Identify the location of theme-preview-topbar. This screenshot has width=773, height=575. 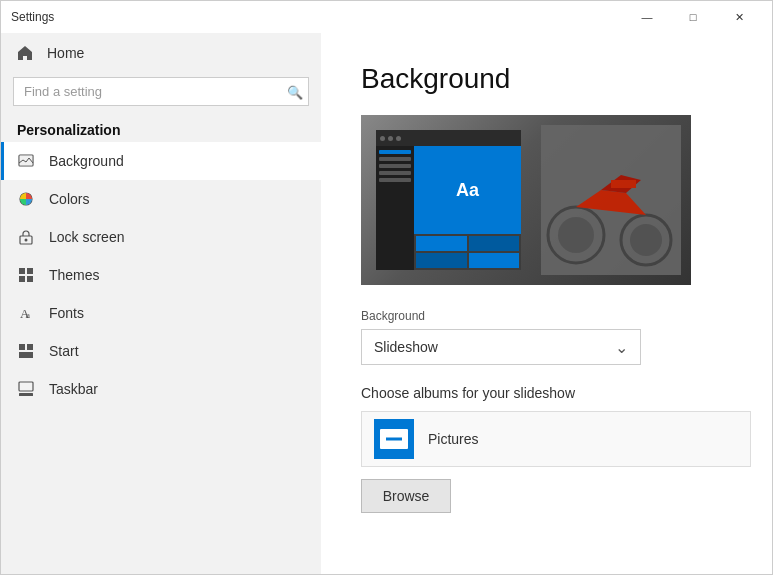
(448, 138).